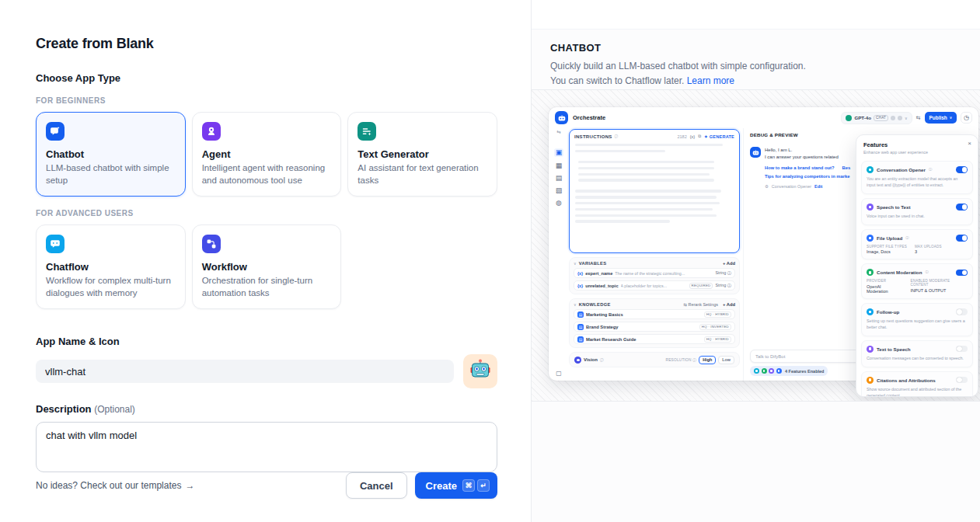  I want to click on variable-description: The name of the strategic consulting..., so click(664, 273).